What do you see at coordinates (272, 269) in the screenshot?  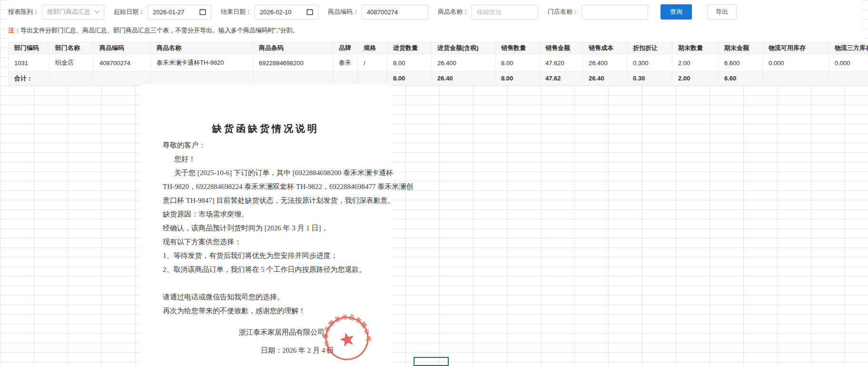 I see `document-line: 2、取消该商品订单，我们将在 5 个工作日内按原路径为您退款。` at bounding box center [272, 269].